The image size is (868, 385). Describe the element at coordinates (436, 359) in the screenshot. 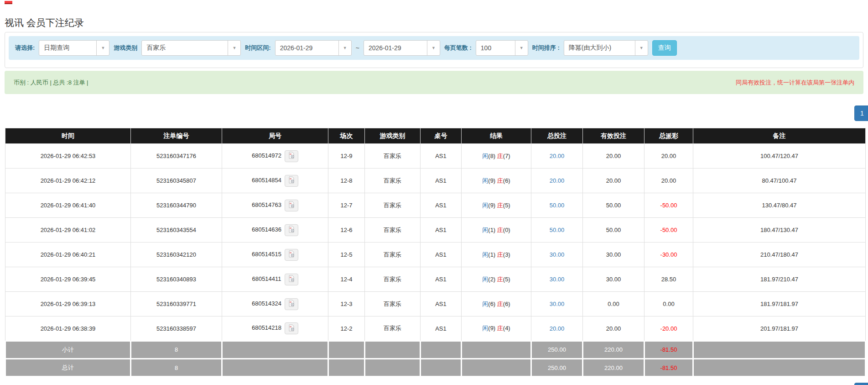

I see `table-footer: 小计 8 250.00 220.00 -81.50 总计 8 250.00 22…` at that location.